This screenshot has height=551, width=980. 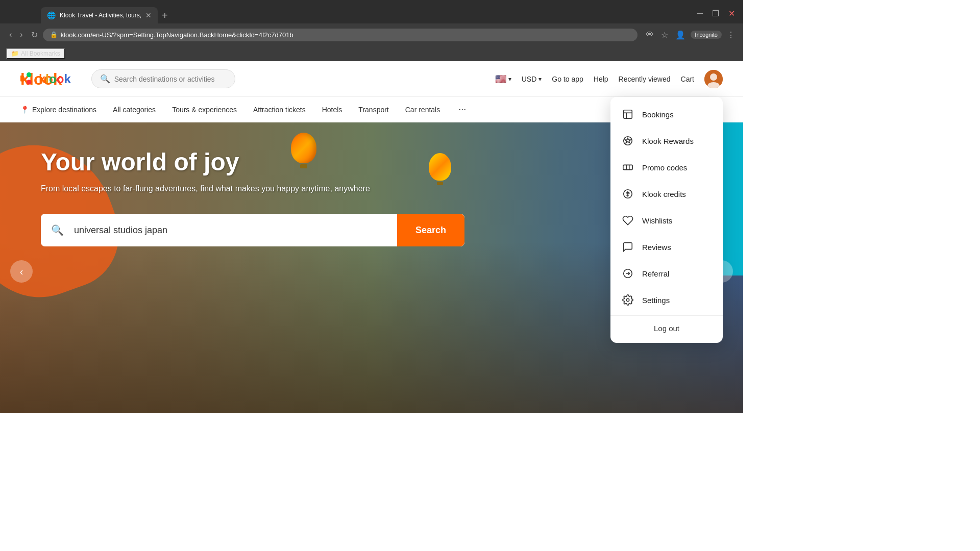 I want to click on dropdown-item-promo-codes: Promo codes, so click(x=667, y=167).